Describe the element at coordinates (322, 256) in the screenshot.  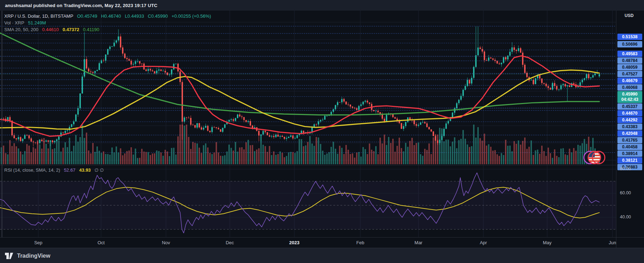
I see `footer-bar: TradingView` at that location.